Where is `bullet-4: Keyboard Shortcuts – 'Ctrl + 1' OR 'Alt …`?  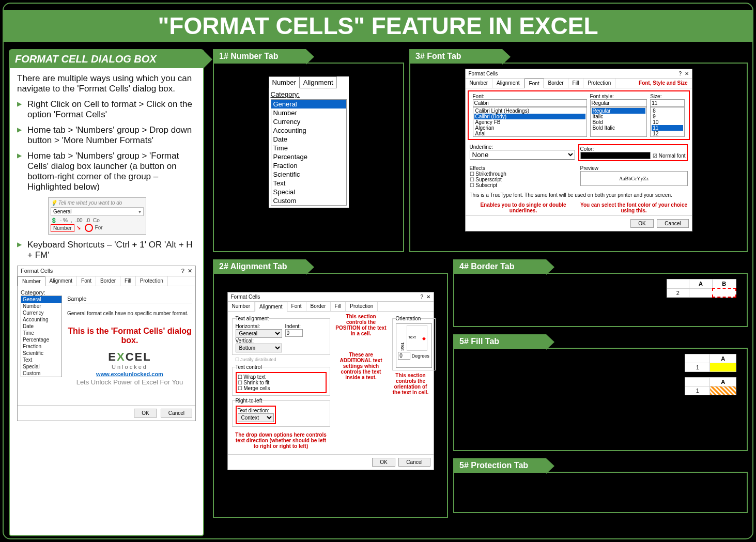 bullet-4: Keyboard Shortcuts – 'Ctrl + 1' OR 'Alt … is located at coordinates (106, 250).